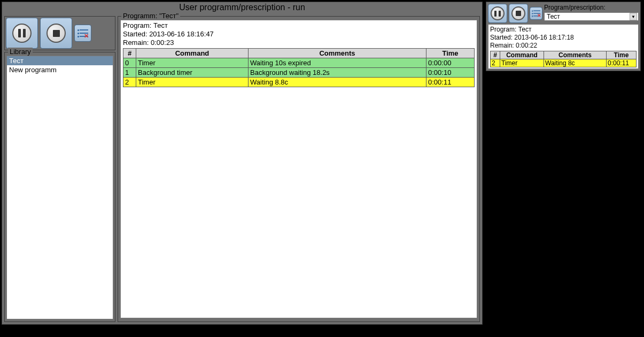 This screenshot has height=337, width=644. Describe the element at coordinates (591, 7) in the screenshot. I see `mini-select-label: Program/prescription:` at that location.